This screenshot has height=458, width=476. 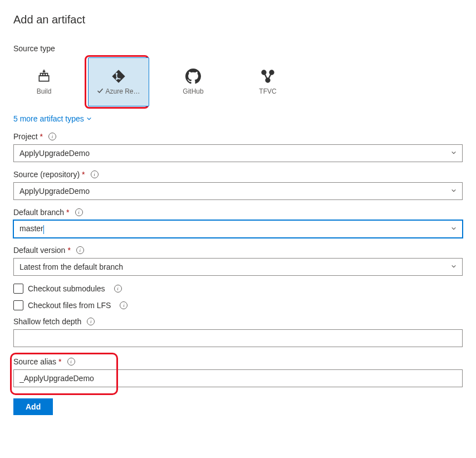 I want to click on default-version-dropdown: Latest from the default branch, so click(x=238, y=267).